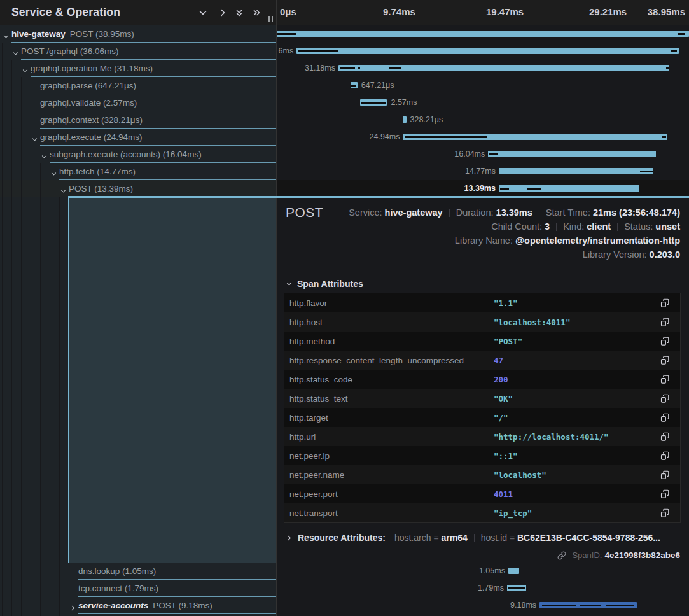 This screenshot has width=689, height=616. I want to click on resource-attributes-row: Resource Attributes:host.arch = arm64hos…, so click(483, 538).